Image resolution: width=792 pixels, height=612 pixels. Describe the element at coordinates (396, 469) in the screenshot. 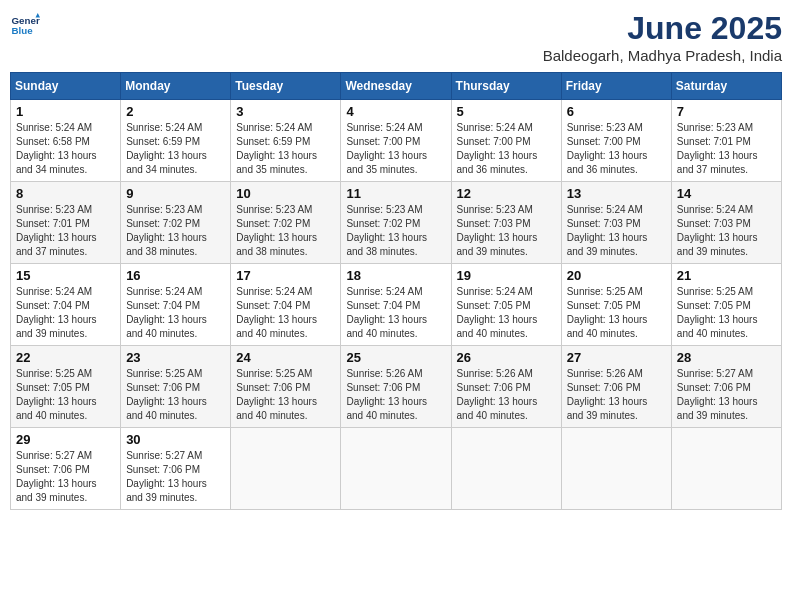

I see `week-row-5: 29 Sunrise: 5:27 AMSunset: 7:06 PMDaylig…` at that location.